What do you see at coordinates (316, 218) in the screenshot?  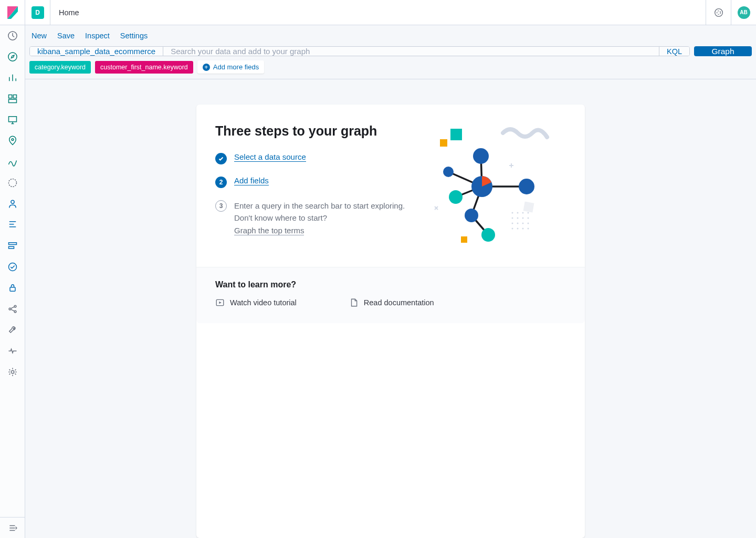 I see `step-3: 3 Enter a query in the search bar to sta…` at bounding box center [316, 218].